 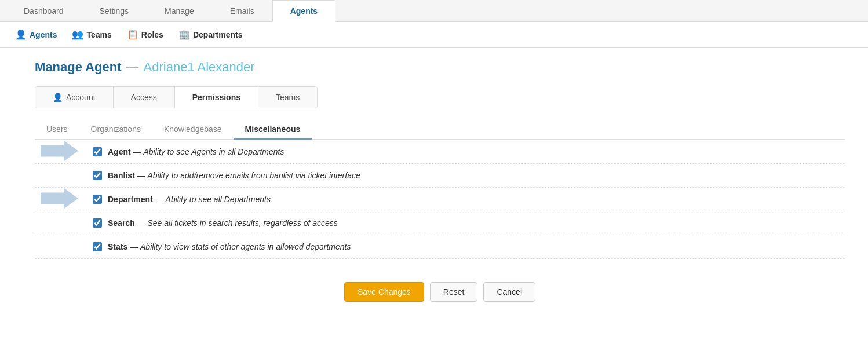 What do you see at coordinates (217, 97) in the screenshot?
I see `section-tab-permissions: Permissions` at bounding box center [217, 97].